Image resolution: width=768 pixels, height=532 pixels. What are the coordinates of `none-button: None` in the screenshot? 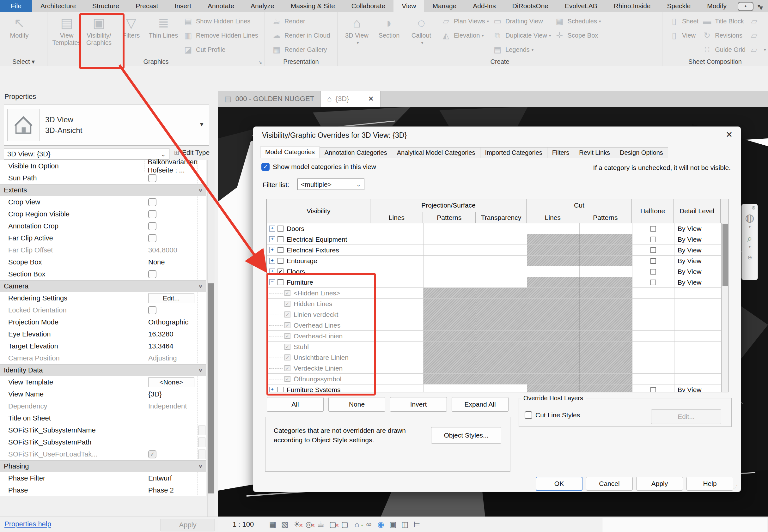 It's located at (357, 404).